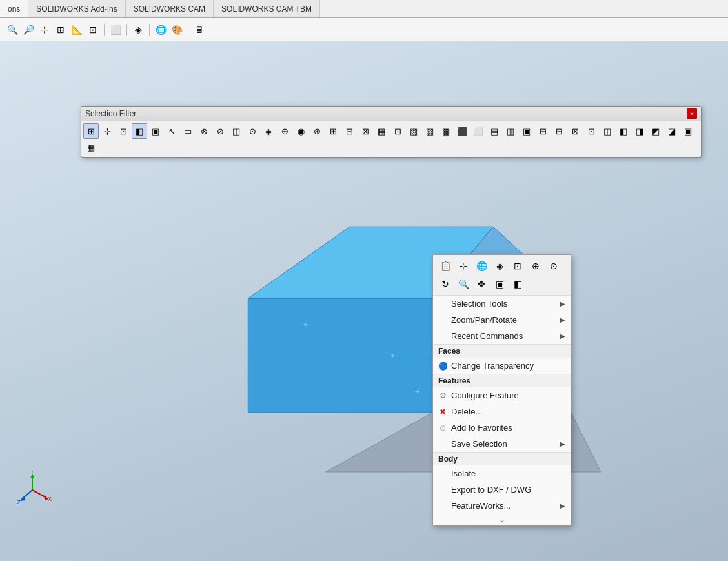 Image resolution: width=728 pixels, height=561 pixels. I want to click on measure-icon: 📐, so click(77, 30).